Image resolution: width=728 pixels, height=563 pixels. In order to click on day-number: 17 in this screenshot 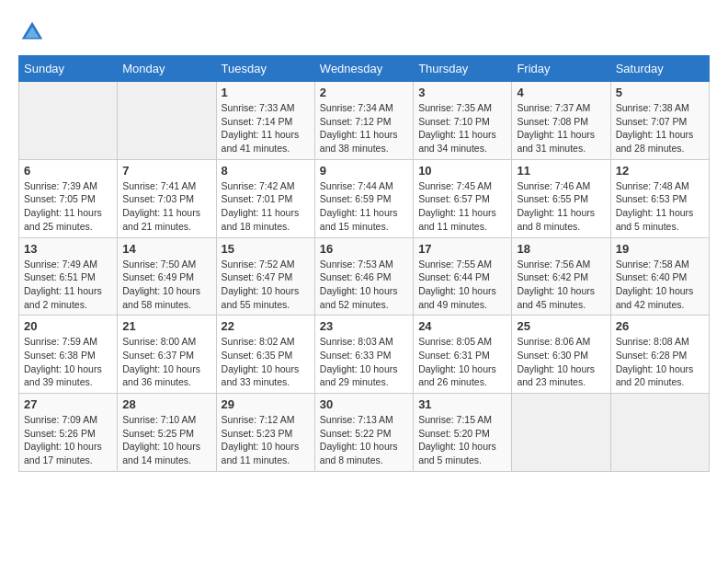, I will do `click(462, 248)`.